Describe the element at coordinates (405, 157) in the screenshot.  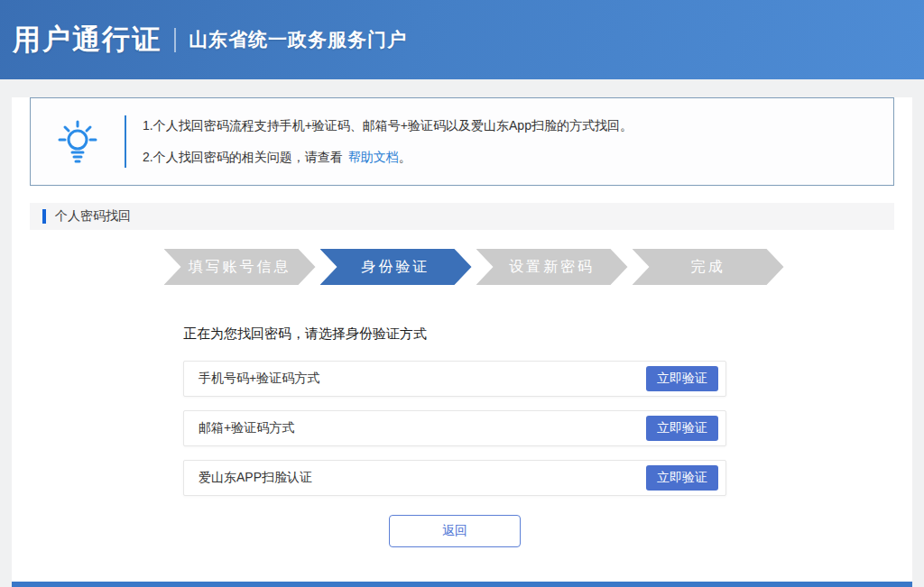
I see `notice-line-2-suffix: 。` at that location.